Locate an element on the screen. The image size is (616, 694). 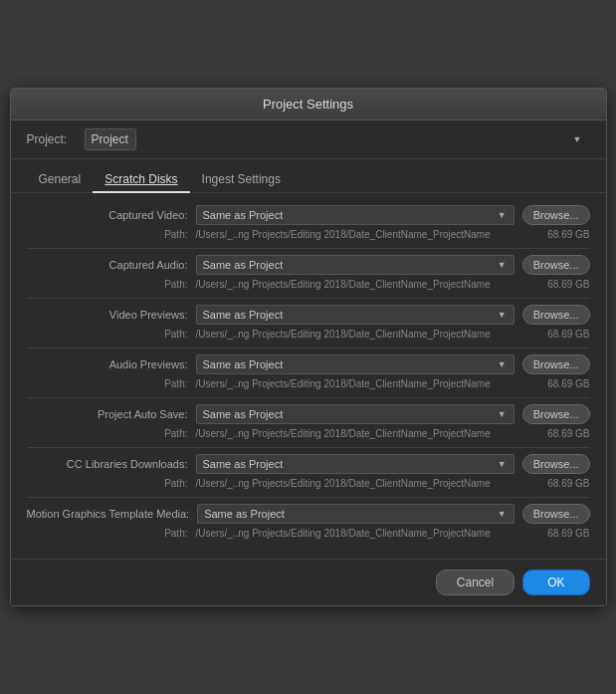
captured-video-row: Captured Video: Same as Project Browse..… is located at coordinates (308, 215).